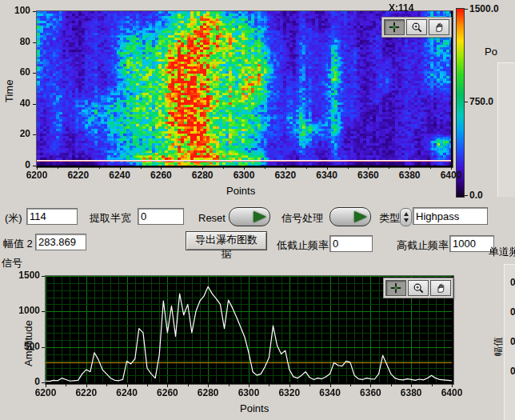  Describe the element at coordinates (351, 243) in the screenshot. I see `low-cutoff-input` at that location.